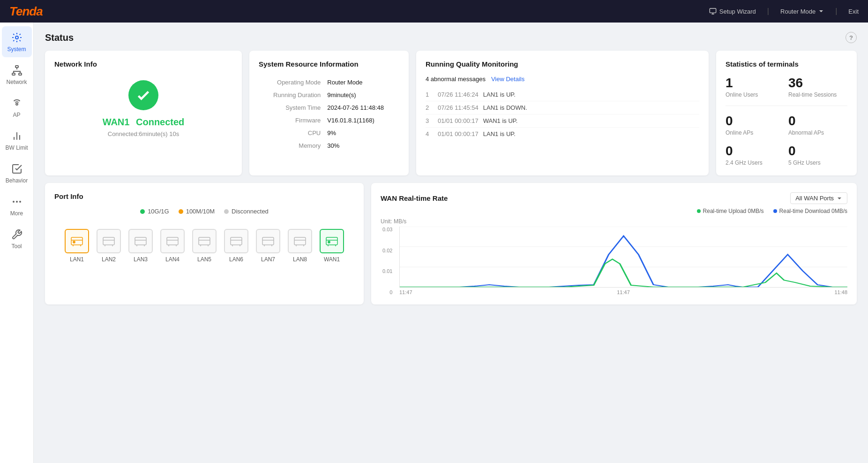 The height and width of the screenshot is (463, 868). Describe the element at coordinates (818, 163) in the screenshot. I see `stat-label: 5 GHz Users` at that location.